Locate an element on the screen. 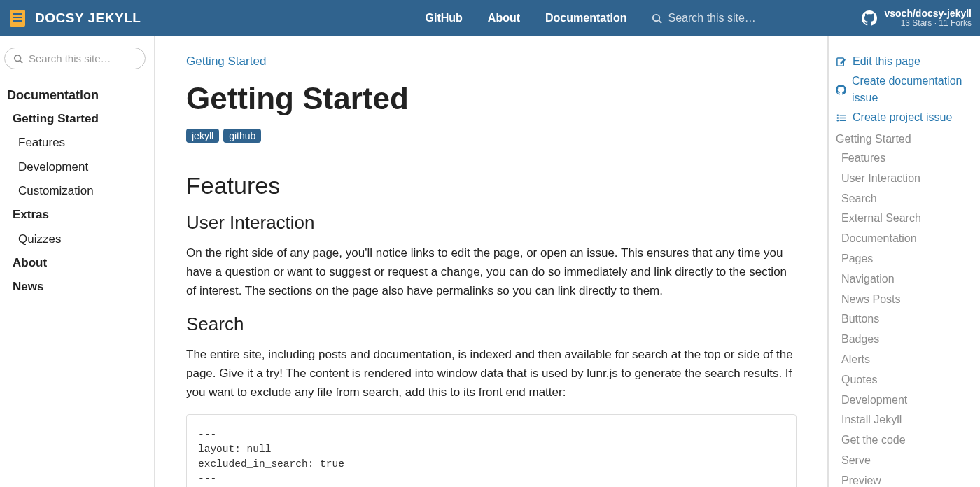  action-edit-page: Edit this page is located at coordinates (901, 62).